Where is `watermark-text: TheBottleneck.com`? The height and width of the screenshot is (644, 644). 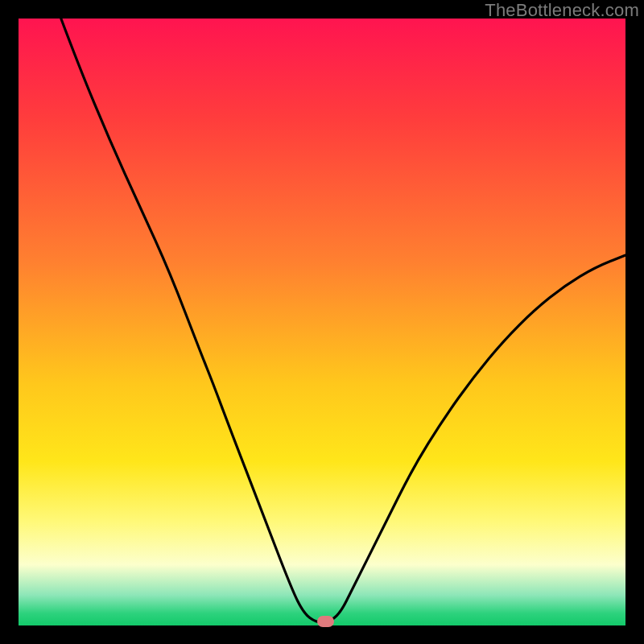 watermark-text: TheBottleneck.com is located at coordinates (562, 10).